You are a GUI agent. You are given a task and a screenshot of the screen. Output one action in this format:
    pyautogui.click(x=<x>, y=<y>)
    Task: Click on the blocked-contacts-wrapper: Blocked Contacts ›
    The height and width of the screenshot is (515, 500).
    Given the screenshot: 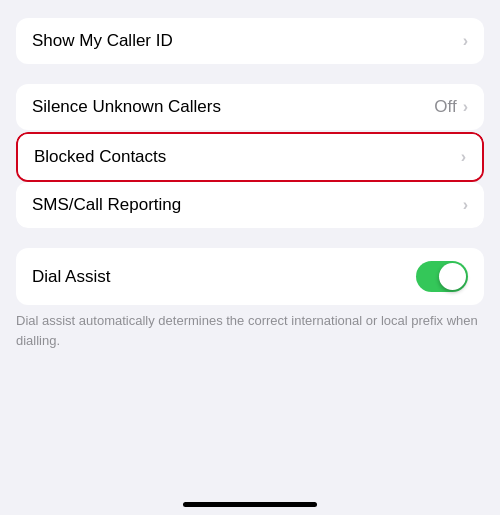 What is the action you would take?
    pyautogui.click(x=250, y=157)
    